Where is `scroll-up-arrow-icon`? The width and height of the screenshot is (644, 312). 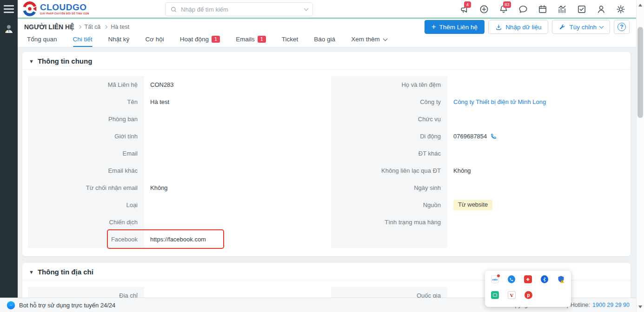
scroll-up-arrow-icon is located at coordinates (640, 5).